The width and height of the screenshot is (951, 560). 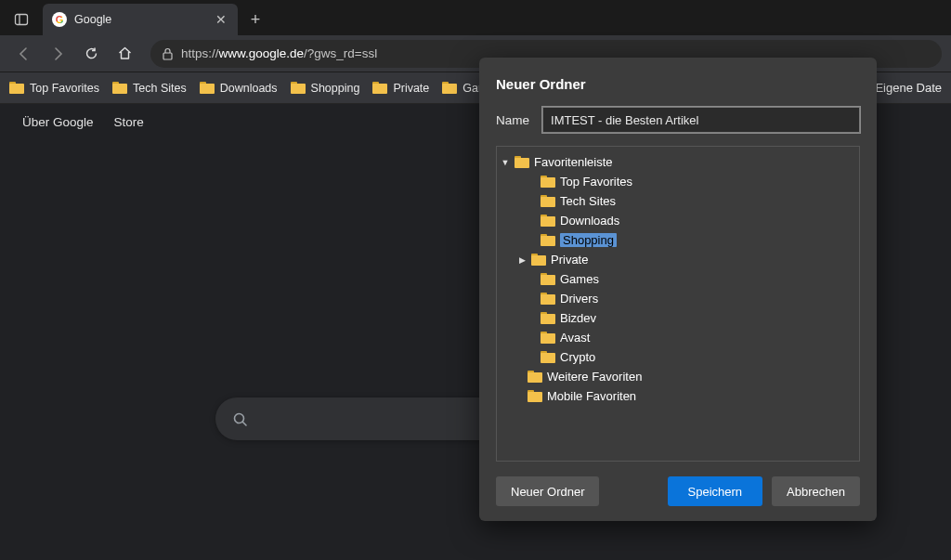 I want to click on bookmark-folder: Top Favorites, so click(x=54, y=88).